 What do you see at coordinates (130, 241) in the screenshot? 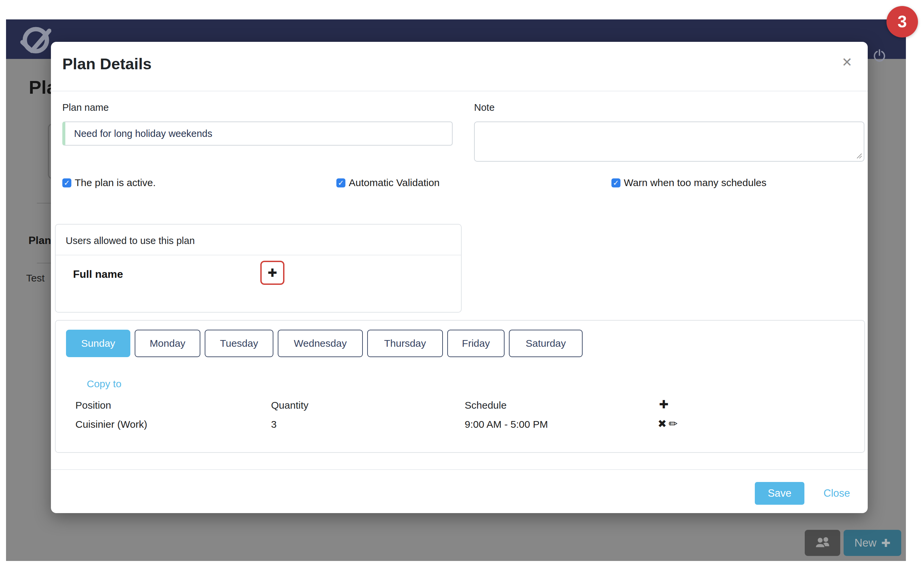
I see `allowed-users-title: Users allowed to use this plan` at bounding box center [130, 241].